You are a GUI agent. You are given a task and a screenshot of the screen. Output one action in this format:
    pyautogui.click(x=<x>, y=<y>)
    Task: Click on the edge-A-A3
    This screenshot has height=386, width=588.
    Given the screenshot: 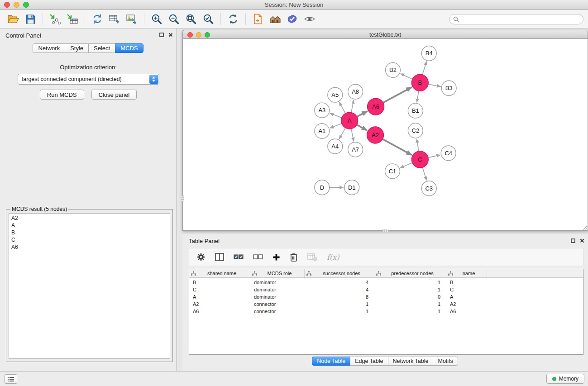 What is the action you would take?
    pyautogui.click(x=336, y=115)
    